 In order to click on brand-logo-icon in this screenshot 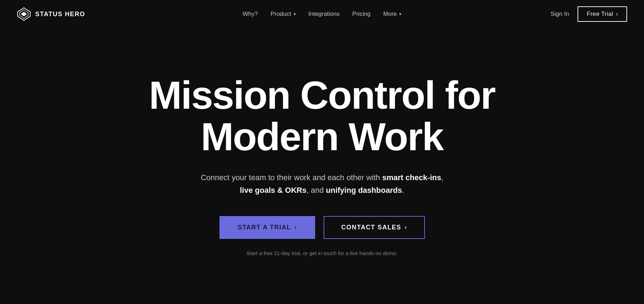, I will do `click(24, 14)`.